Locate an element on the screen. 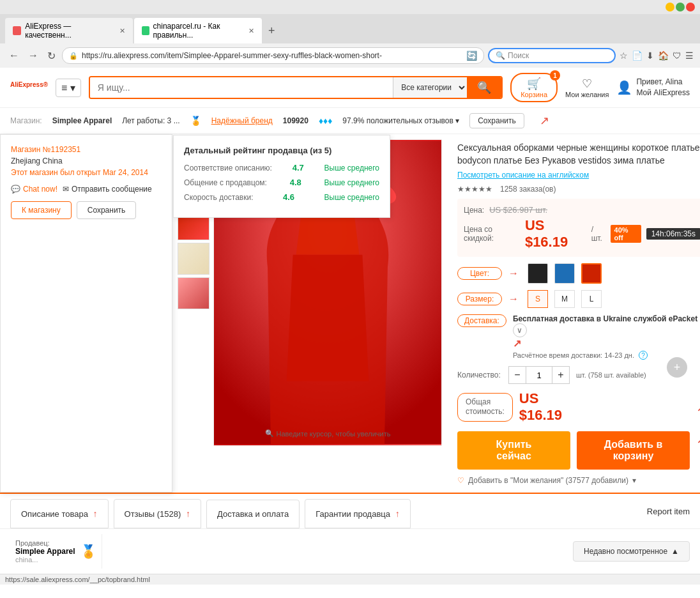  tab-chinaparcel: chinaparcel.ru - Как правильн... ✕ is located at coordinates (198, 31).